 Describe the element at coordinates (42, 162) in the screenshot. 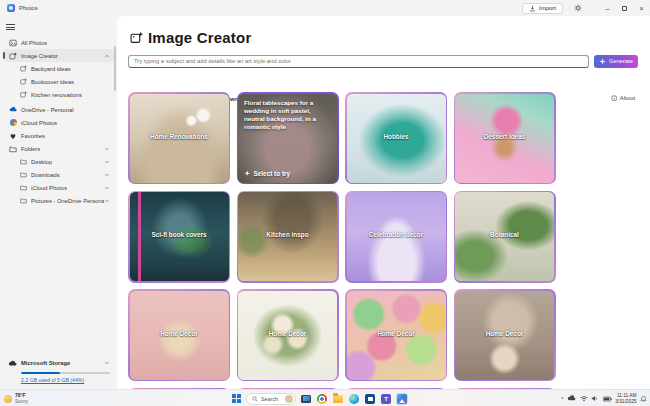

I see `sidebar-item-label: Desktop` at that location.